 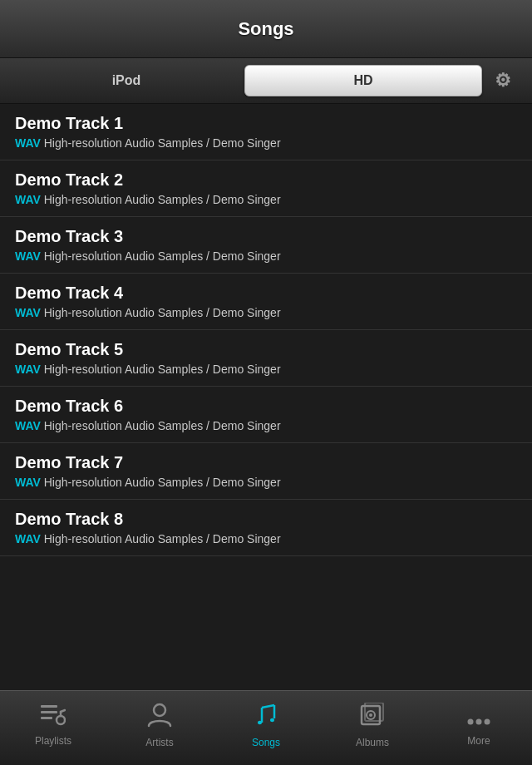 I want to click on track-item-2: Demo Track 2WAV High-resolution Audio Sa…, so click(x=266, y=189).